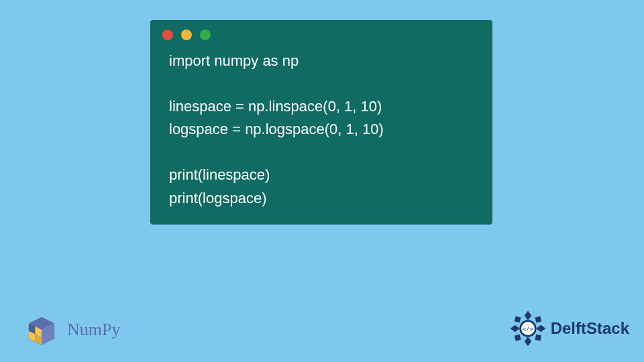 This screenshot has height=362, width=644. I want to click on code-line: print(logspace), so click(218, 198).